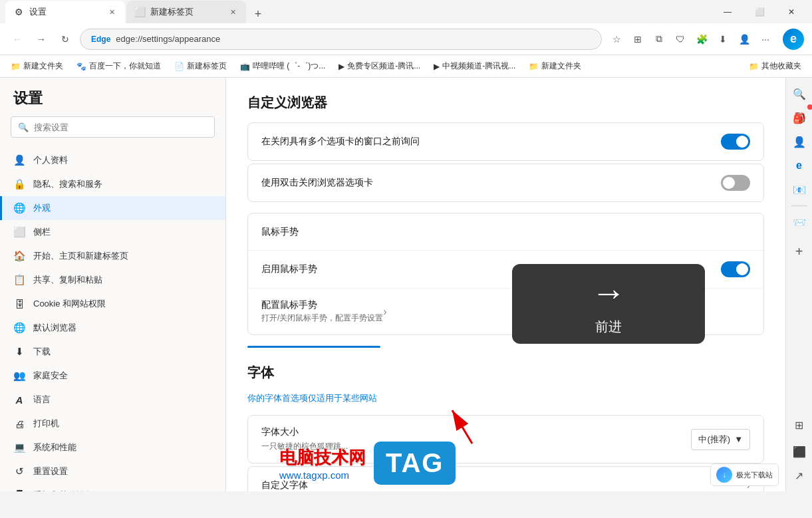  Describe the element at coordinates (113, 208) in the screenshot. I see `sidebar-item-appearance: 🌐 外观` at that location.